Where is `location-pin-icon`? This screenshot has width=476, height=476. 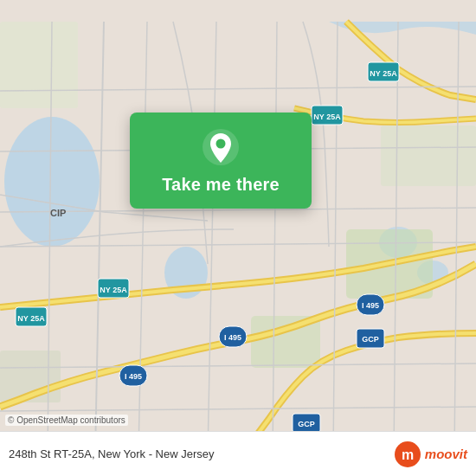
location-pin-icon is located at coordinates (221, 147).